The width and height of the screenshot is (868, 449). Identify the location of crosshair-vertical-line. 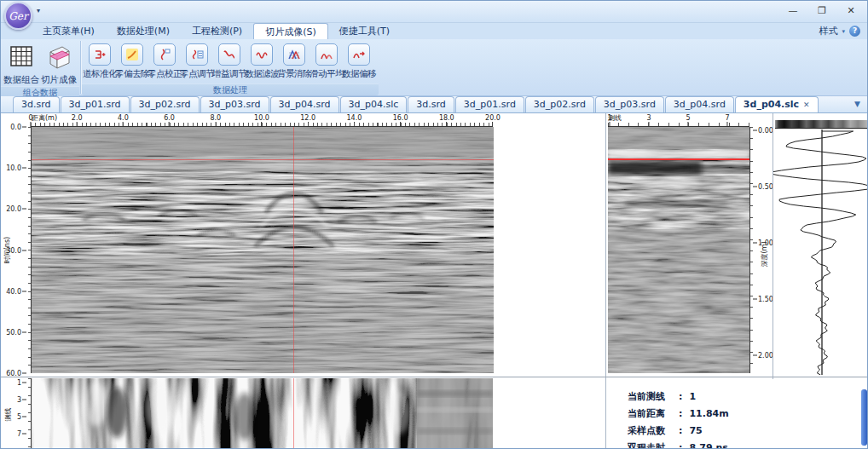
(293, 250).